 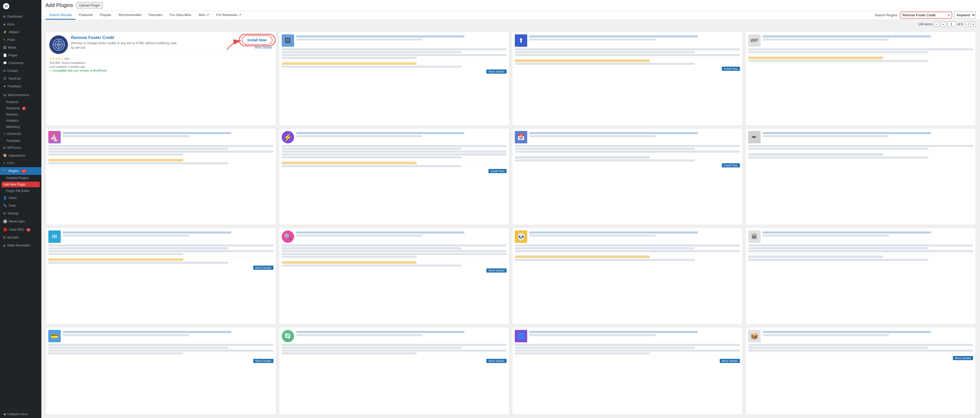 I want to click on next-page-button2: », so click(x=973, y=24).